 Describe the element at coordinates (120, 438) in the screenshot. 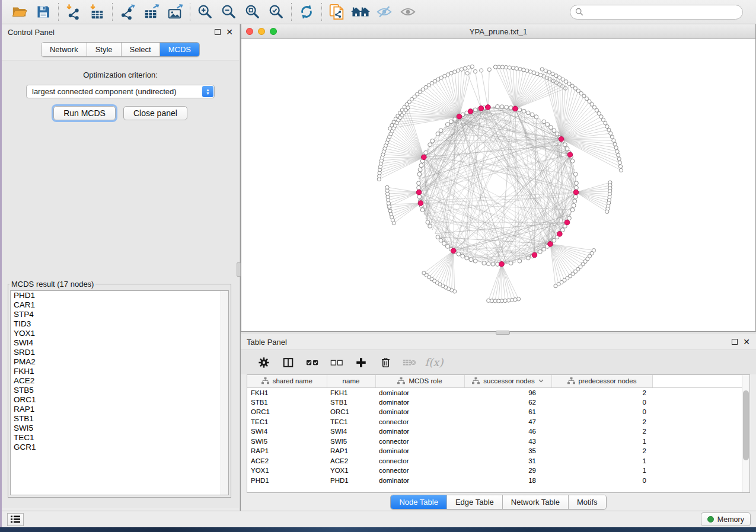

I see `mcds-result-item: TEC1` at that location.